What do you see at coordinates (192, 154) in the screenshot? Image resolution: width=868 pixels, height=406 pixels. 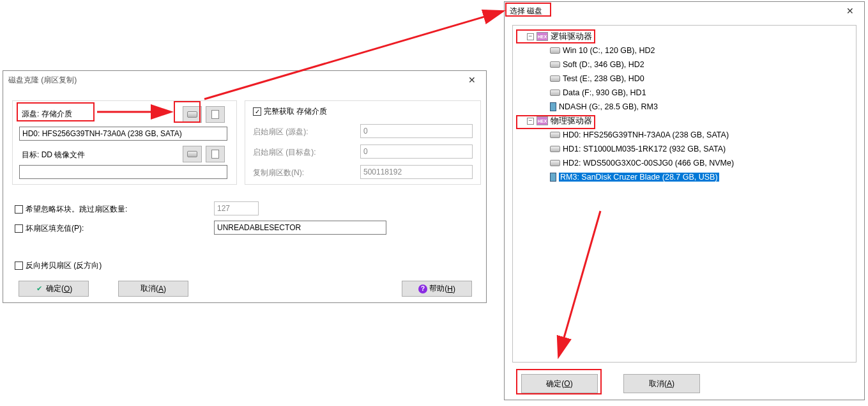 I see `target-disk-button` at bounding box center [192, 154].